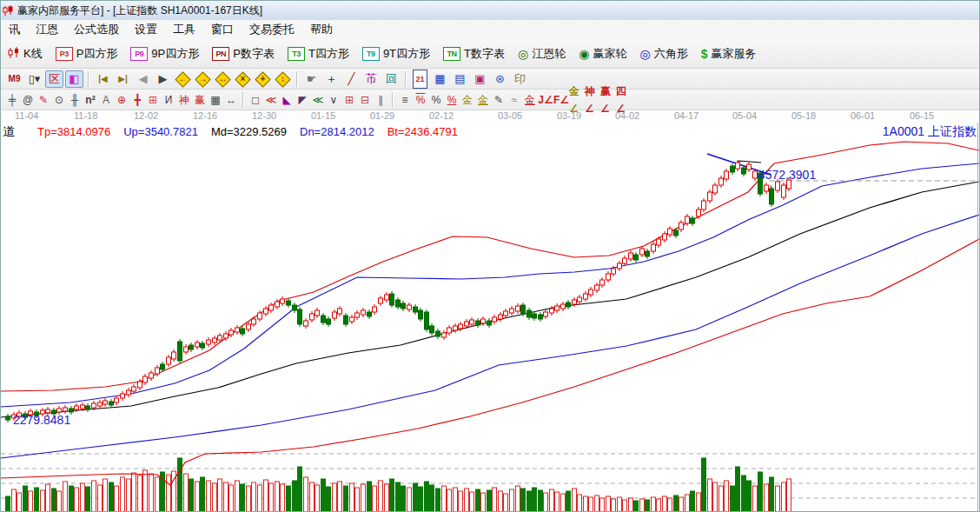 This screenshot has height=512, width=980. What do you see at coordinates (255, 100) in the screenshot?
I see `box-select-icon: ◻` at bounding box center [255, 100].